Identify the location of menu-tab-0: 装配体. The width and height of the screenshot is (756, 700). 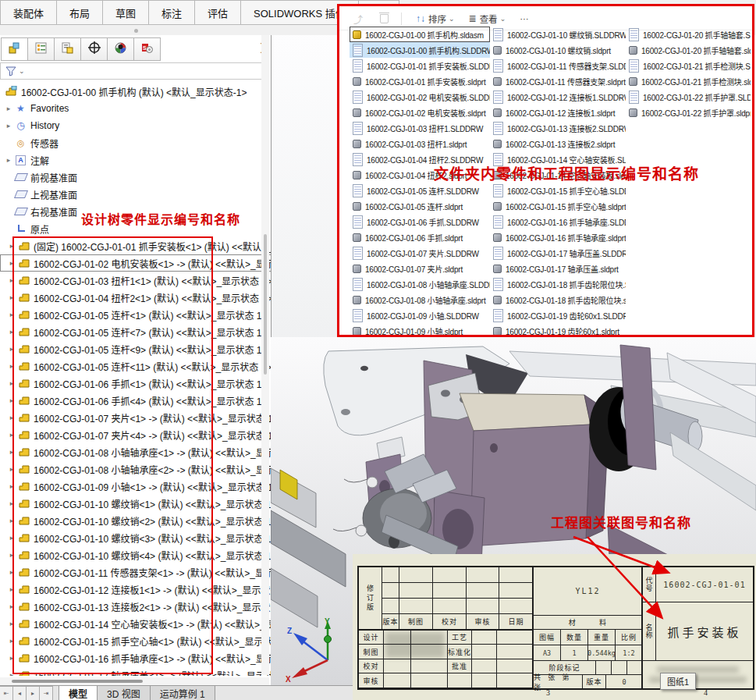
(28, 12).